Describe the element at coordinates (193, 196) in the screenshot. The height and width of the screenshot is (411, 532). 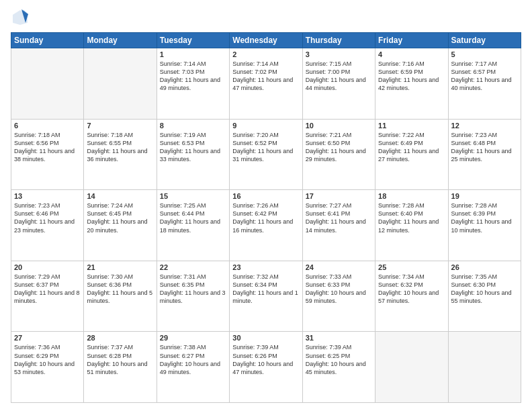
I see `calendar-day-number: 15` at that location.